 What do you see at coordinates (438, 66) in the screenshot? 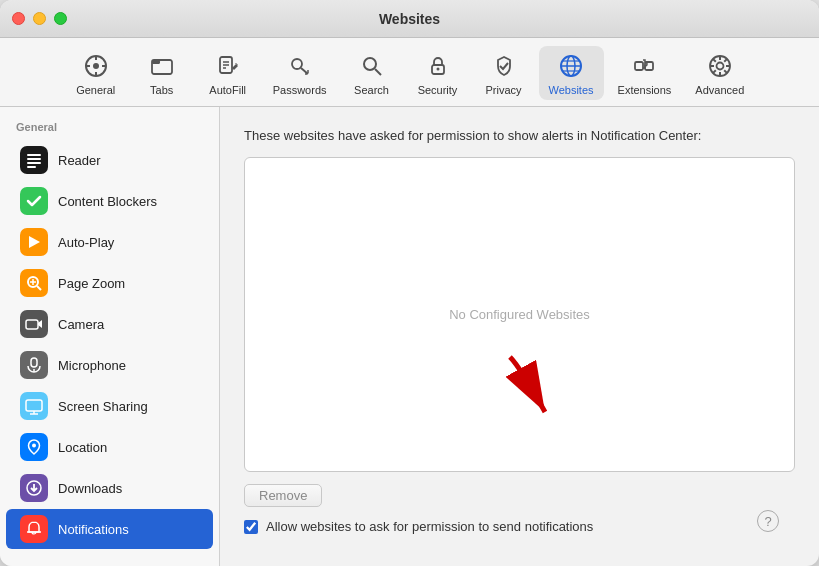
I see `security-icon` at bounding box center [438, 66].